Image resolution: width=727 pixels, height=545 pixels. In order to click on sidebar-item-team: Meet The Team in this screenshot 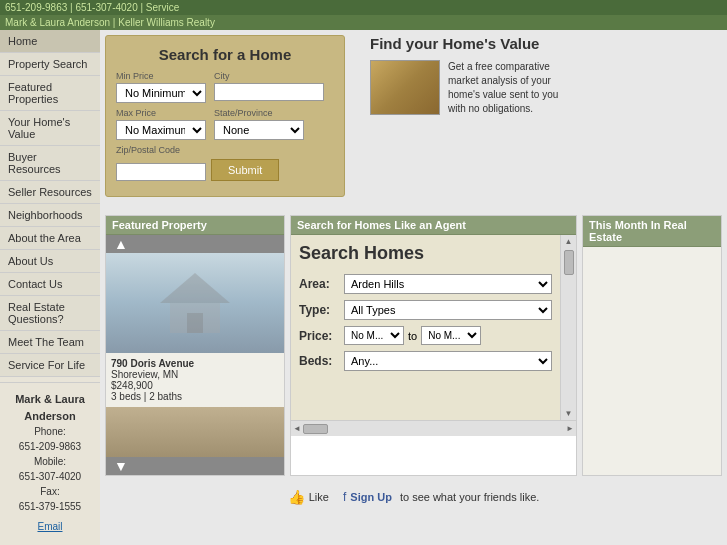, I will do `click(50, 342)`.